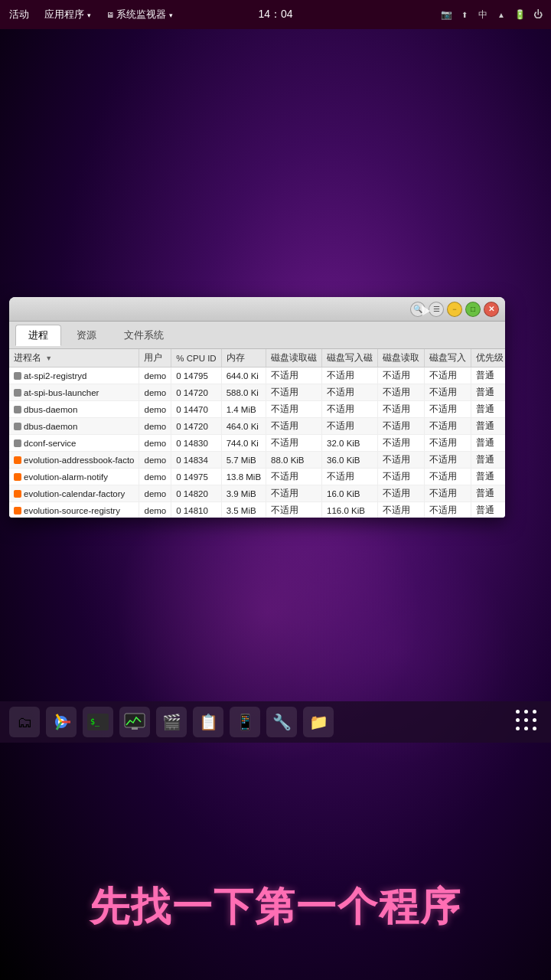 This screenshot has width=551, height=980. Describe the element at coordinates (455, 309) in the screenshot. I see `window-controls: 🔍 ☰ － □ ✕` at that location.